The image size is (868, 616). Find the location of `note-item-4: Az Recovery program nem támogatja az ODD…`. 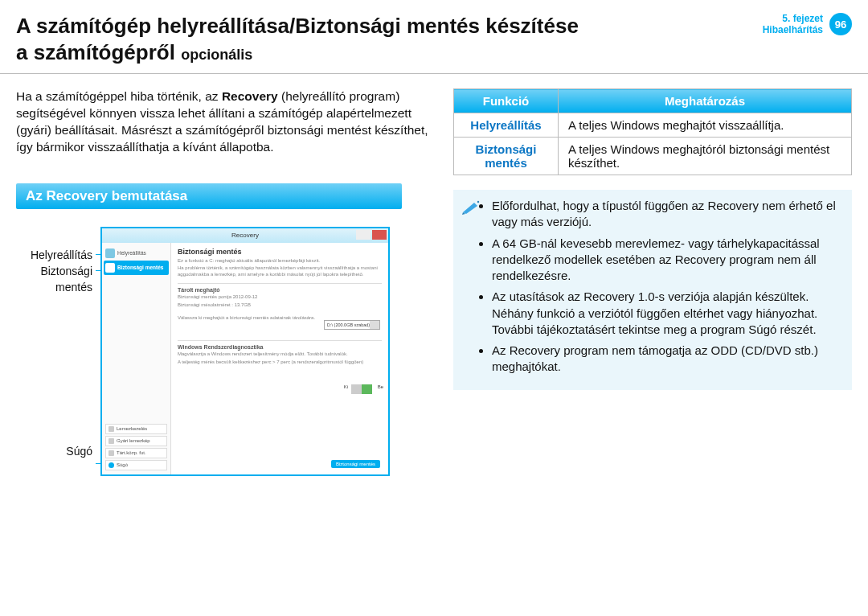

note-item-4: Az Recovery program nem támogatja az ODD… is located at coordinates (667, 359).